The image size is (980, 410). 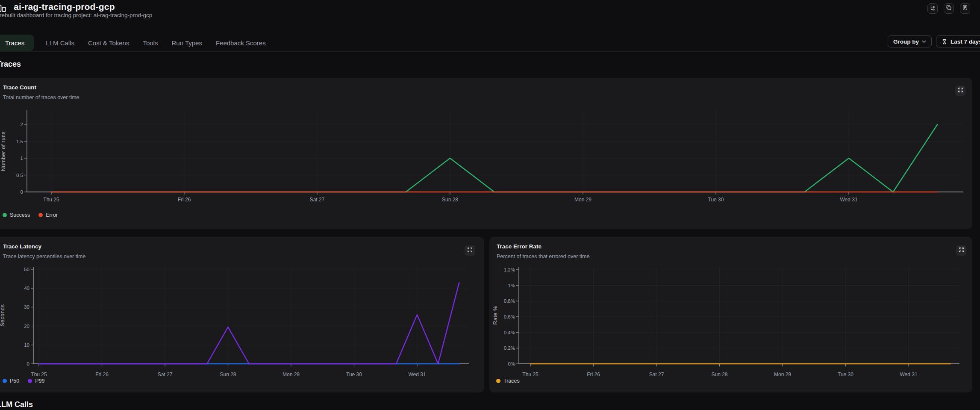 I want to click on tab-run-types: Run Types, so click(x=186, y=43).